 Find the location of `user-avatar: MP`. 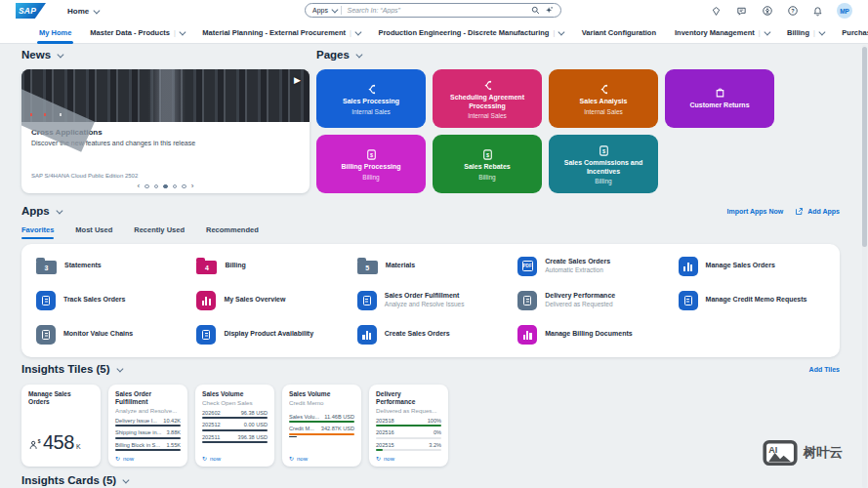

user-avatar: MP is located at coordinates (845, 11).